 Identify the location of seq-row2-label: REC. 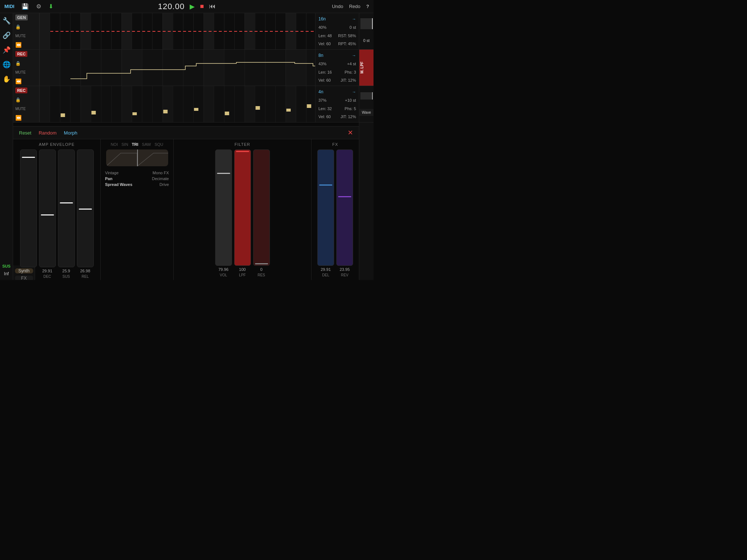
(21, 54).